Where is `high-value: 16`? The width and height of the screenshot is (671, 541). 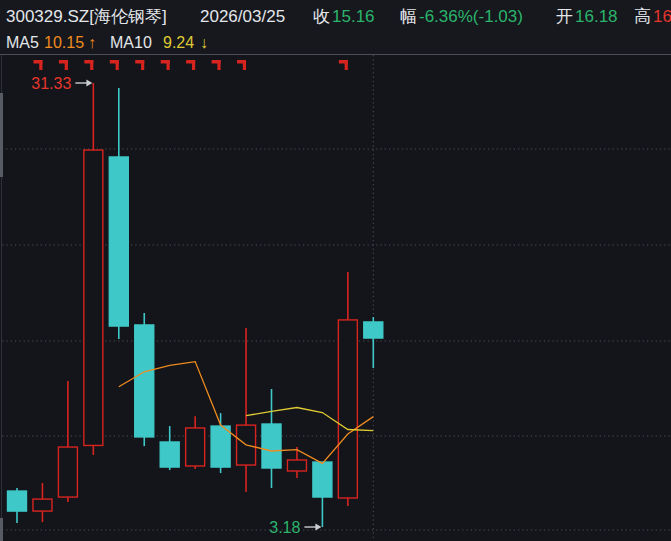 high-value: 16 is located at coordinates (662, 17).